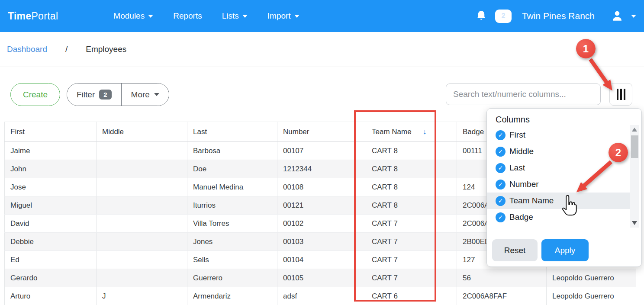 This screenshot has width=644, height=305. What do you see at coordinates (531, 201) in the screenshot?
I see `column-option-label: Team Name` at bounding box center [531, 201].